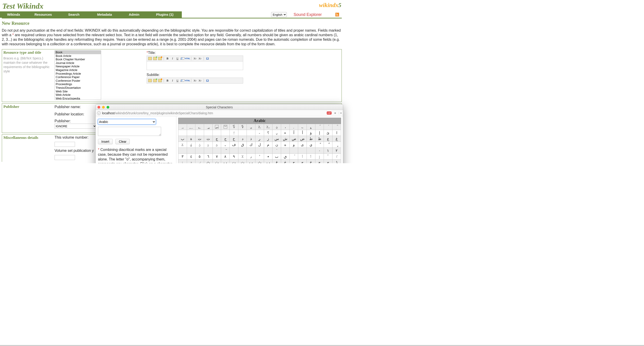  What do you see at coordinates (328, 145) in the screenshot?
I see `char-cell: ٌ` at bounding box center [328, 145].